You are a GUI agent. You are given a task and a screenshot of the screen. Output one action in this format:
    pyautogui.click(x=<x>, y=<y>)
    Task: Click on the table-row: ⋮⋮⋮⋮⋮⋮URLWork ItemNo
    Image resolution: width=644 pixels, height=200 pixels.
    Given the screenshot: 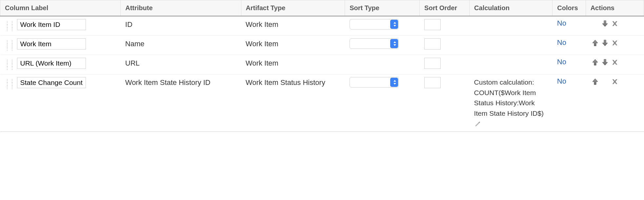 What is the action you would take?
    pyautogui.click(x=322, y=65)
    